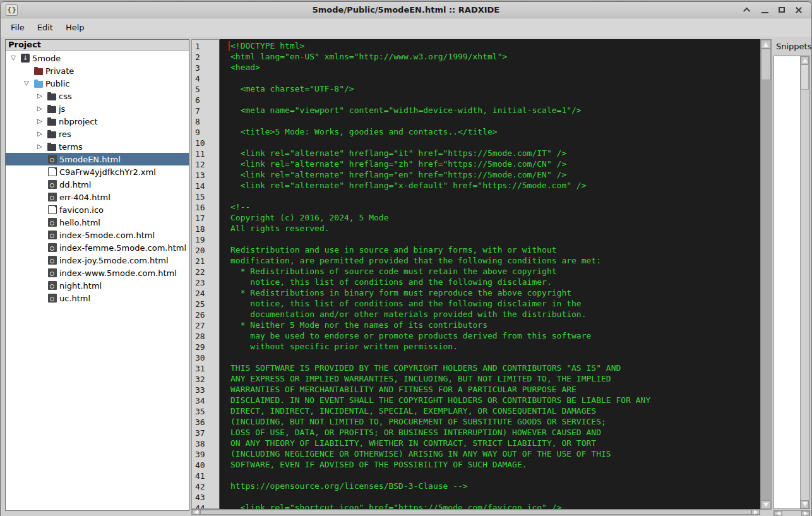 The height and width of the screenshot is (516, 812). I want to click on tree-item-index-joy.5mode.com.html: index-joy.5mode.com.html, so click(97, 260).